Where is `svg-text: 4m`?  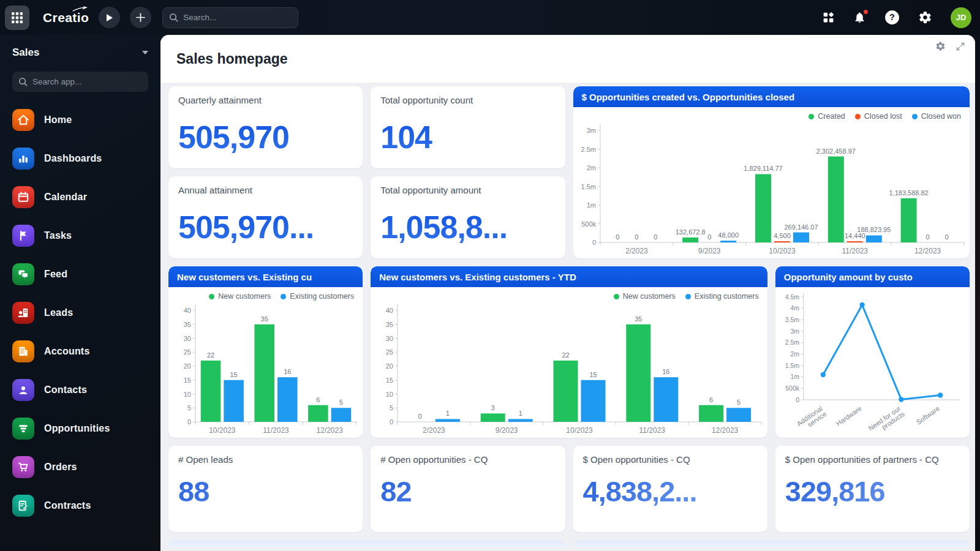 svg-text: 4m is located at coordinates (795, 308).